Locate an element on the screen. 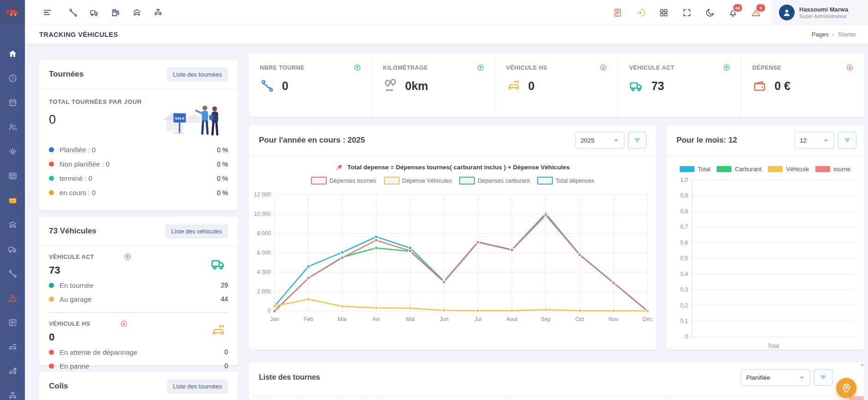 This screenshot has width=868, height=400. svg-text: 0,5 is located at coordinates (684, 258).